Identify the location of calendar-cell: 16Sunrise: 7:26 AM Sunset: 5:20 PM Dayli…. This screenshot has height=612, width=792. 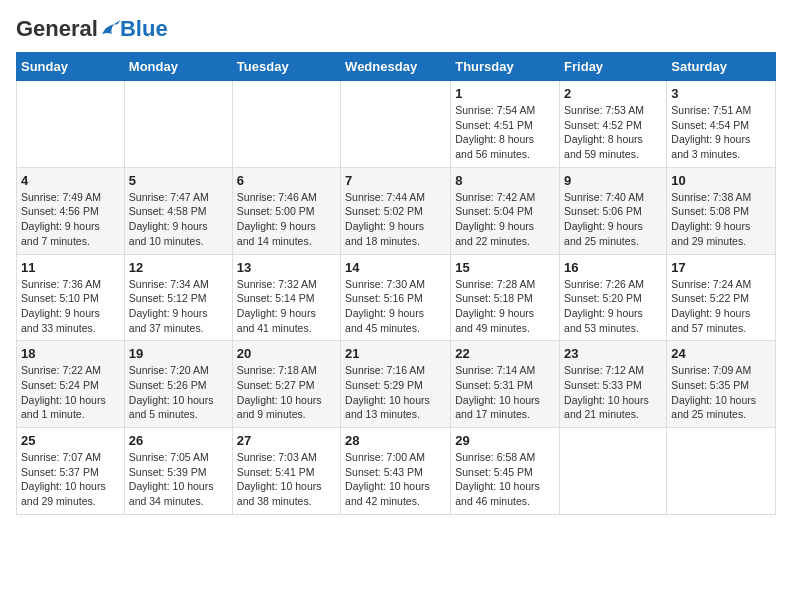
(614, 298).